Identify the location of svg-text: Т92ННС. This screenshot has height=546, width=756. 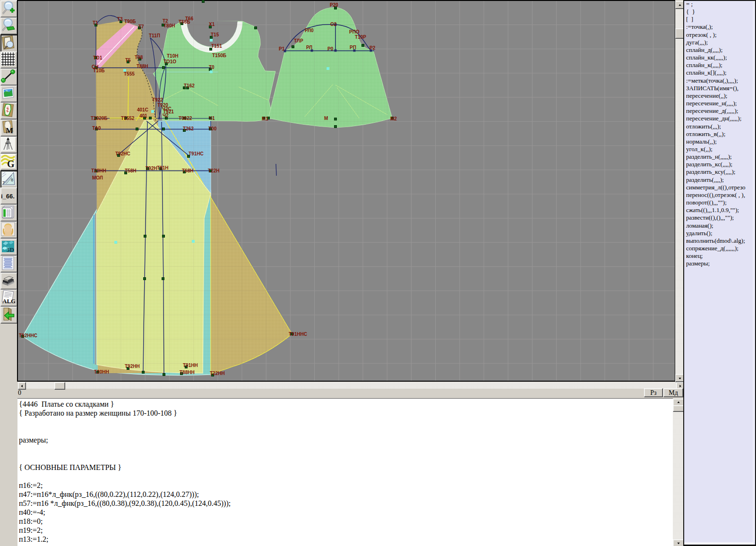
(28, 335).